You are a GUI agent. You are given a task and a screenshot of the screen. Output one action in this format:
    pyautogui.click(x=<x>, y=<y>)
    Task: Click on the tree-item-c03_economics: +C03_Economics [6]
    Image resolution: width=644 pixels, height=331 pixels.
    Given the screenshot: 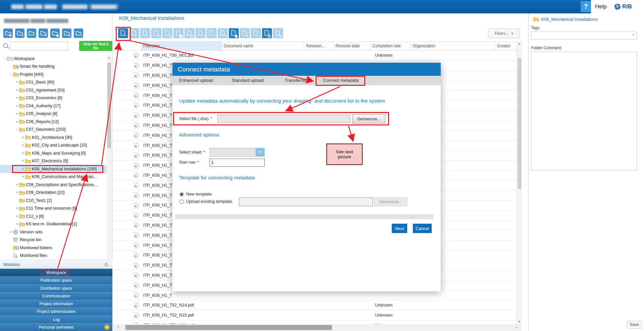 What is the action you would take?
    pyautogui.click(x=53, y=98)
    